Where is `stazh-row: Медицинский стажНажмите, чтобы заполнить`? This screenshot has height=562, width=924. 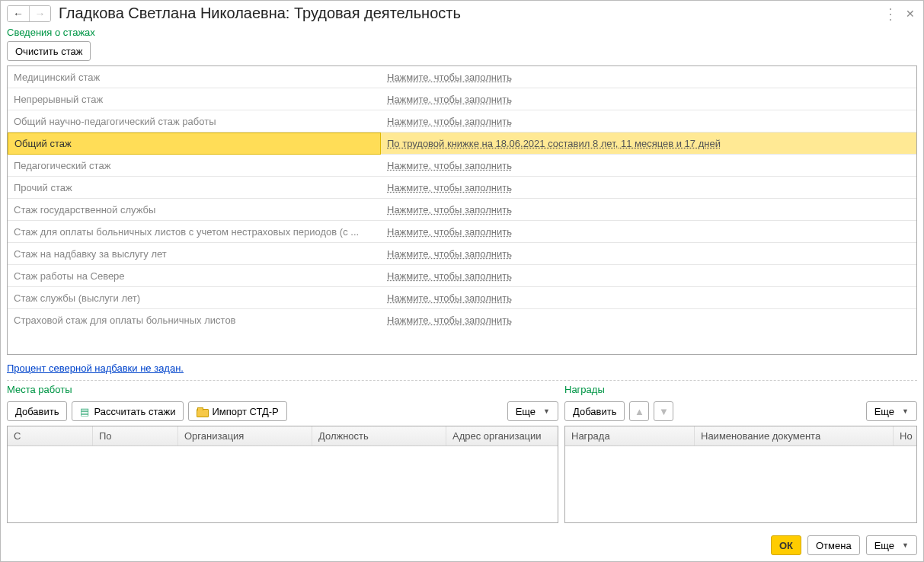
stazh-row: Медицинский стажНажмите, чтобы заполнить is located at coordinates (462, 78).